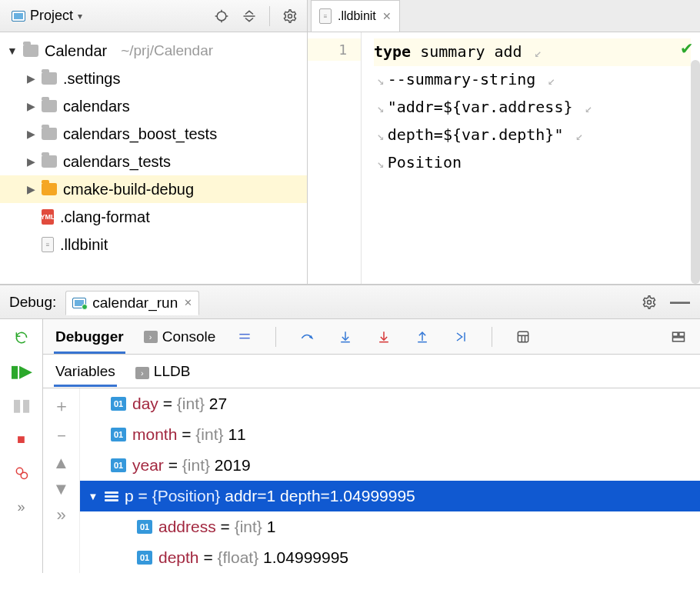 This screenshot has height=603, width=700. I want to click on debugger-tabstrip: Debugger ›Console, so click(372, 337).